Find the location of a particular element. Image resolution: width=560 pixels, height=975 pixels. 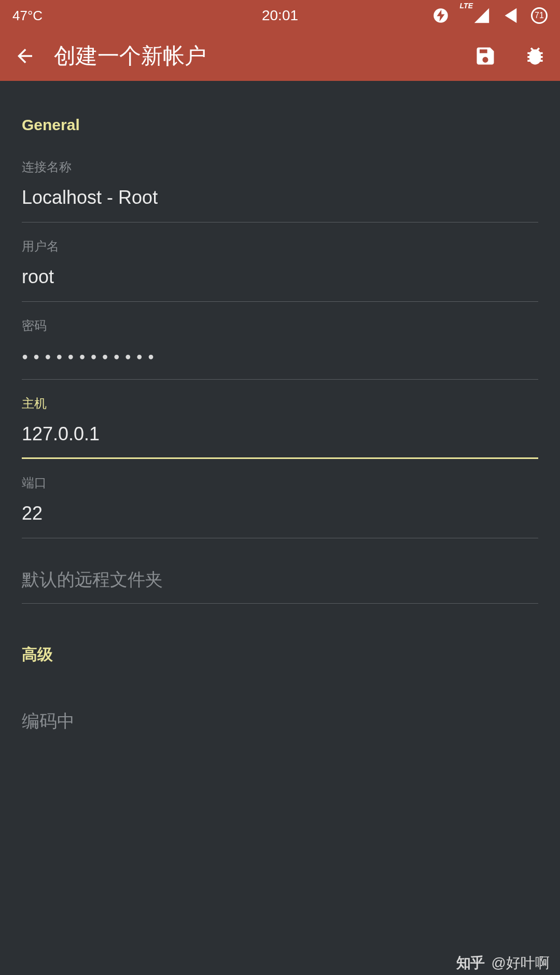

port-input is located at coordinates (280, 521).